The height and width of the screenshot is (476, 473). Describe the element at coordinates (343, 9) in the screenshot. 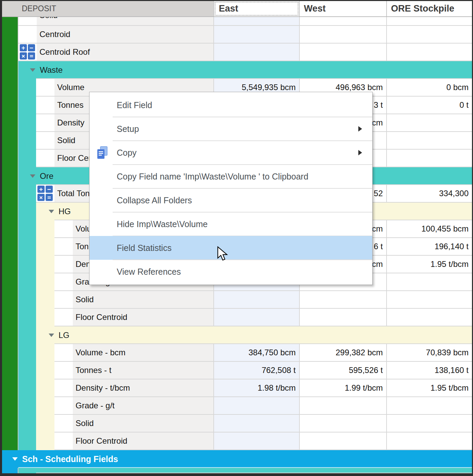

I see `column-header-west: West` at that location.